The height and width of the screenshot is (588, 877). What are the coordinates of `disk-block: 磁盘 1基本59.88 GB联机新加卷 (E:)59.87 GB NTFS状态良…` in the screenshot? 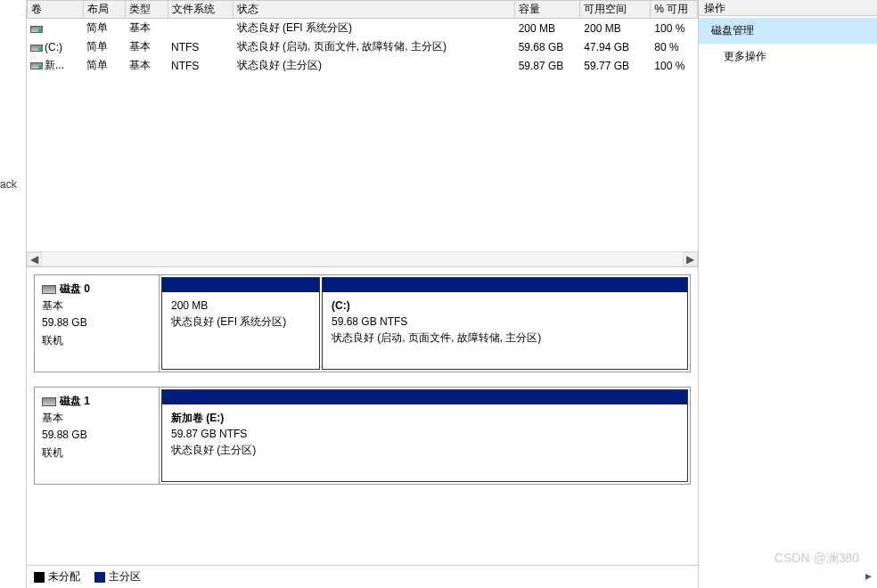 It's located at (362, 436).